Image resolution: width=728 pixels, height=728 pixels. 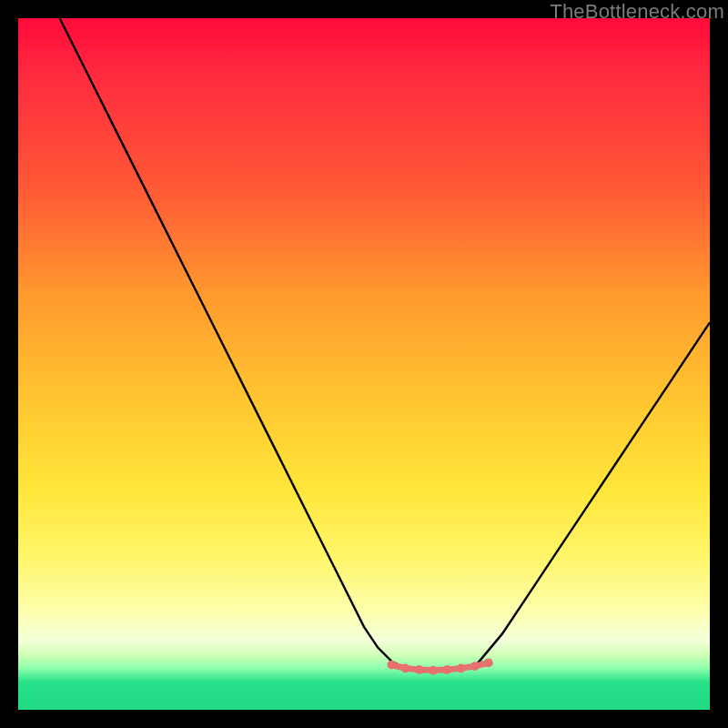 I want to click on watermark-label: TheBottleneck.com, so click(x=637, y=12).